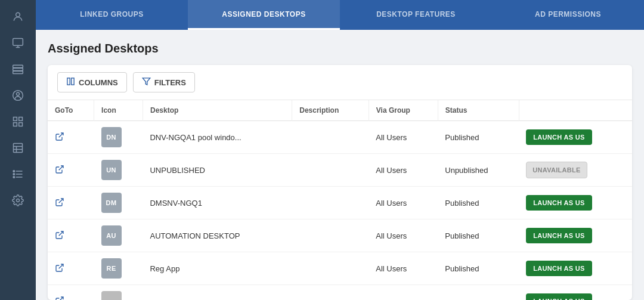  What do you see at coordinates (112, 15) in the screenshot?
I see `tab-linked-groups: LINKED GROUPS` at bounding box center [112, 15].